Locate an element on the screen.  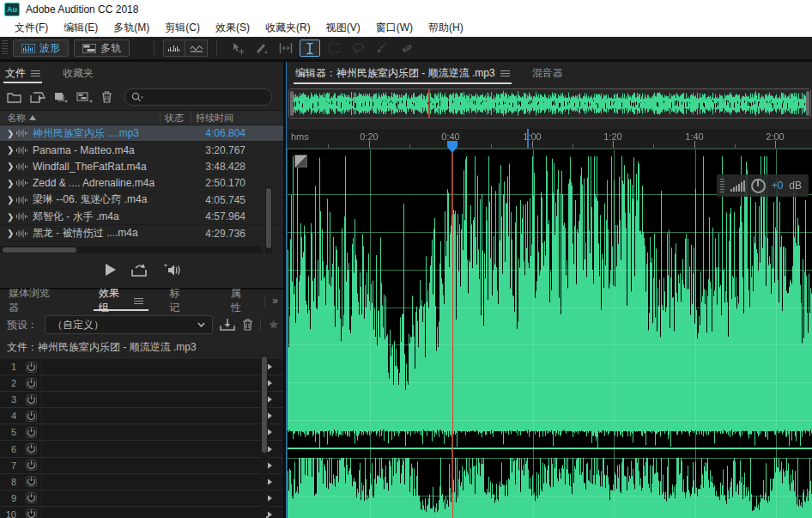
tab-editor: 编辑器：神州民族室内乐团 - 顺流逆流 .mp3 is located at coordinates (403, 73).